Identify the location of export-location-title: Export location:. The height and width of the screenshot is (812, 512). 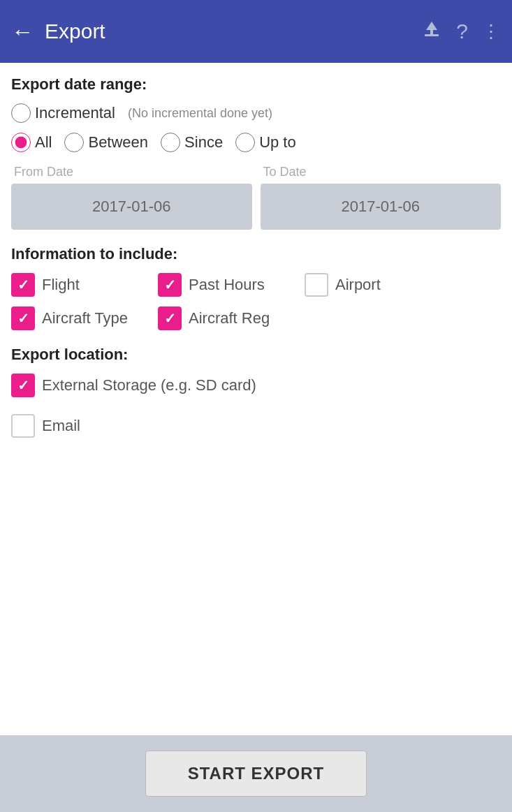
(256, 355).